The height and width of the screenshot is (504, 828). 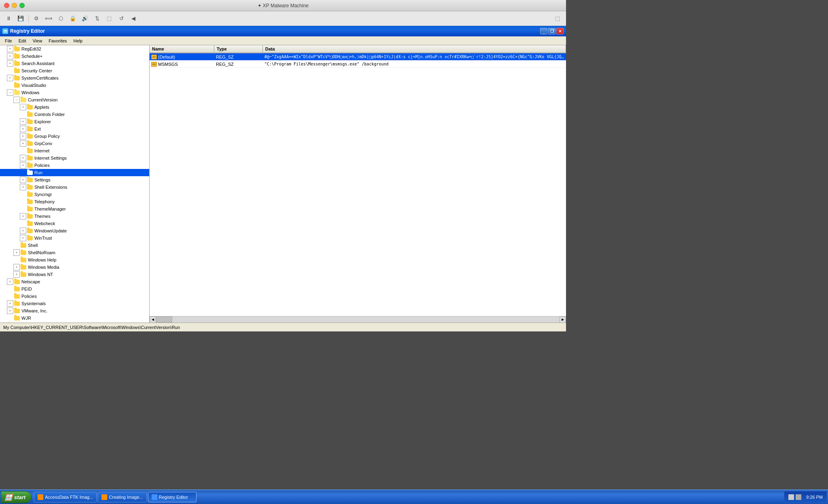 What do you see at coordinates (74, 143) in the screenshot?
I see `tree-item-grpconv: GrpConv` at bounding box center [74, 143].